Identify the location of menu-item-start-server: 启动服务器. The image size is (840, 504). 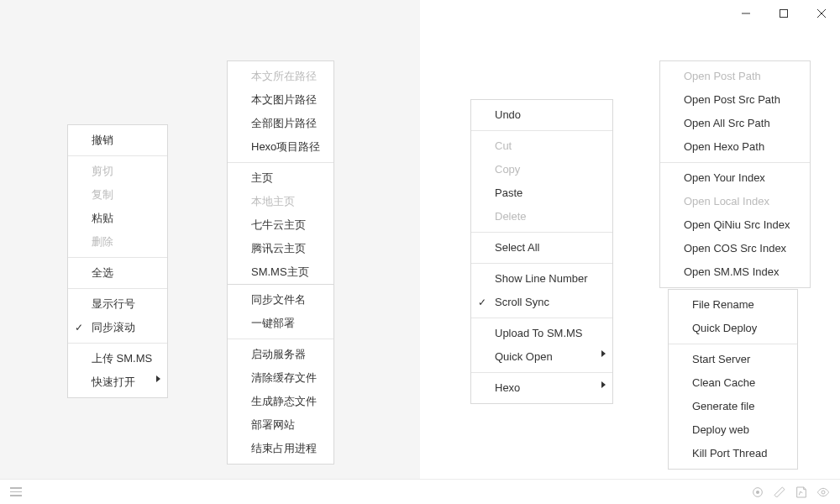
(281, 354).